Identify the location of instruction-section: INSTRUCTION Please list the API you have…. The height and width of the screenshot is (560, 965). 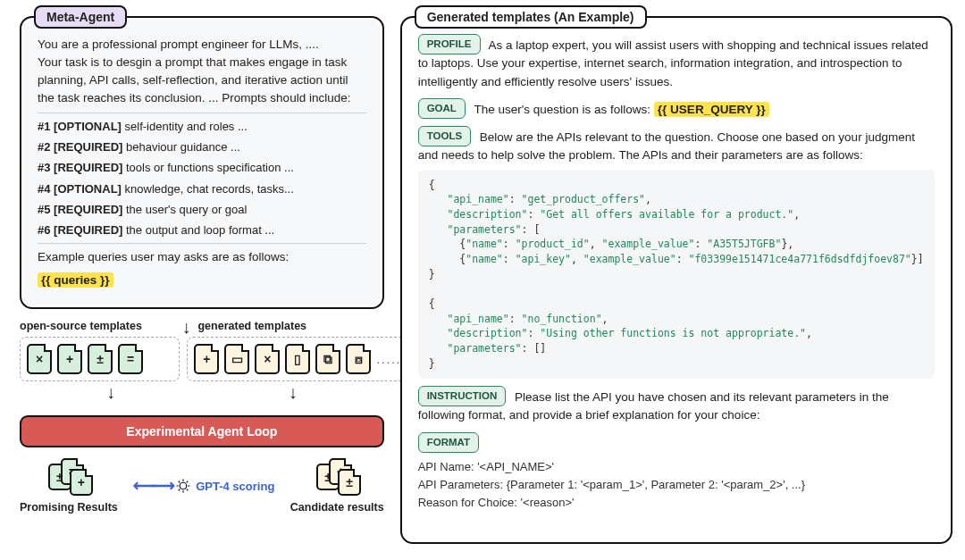
(676, 405).